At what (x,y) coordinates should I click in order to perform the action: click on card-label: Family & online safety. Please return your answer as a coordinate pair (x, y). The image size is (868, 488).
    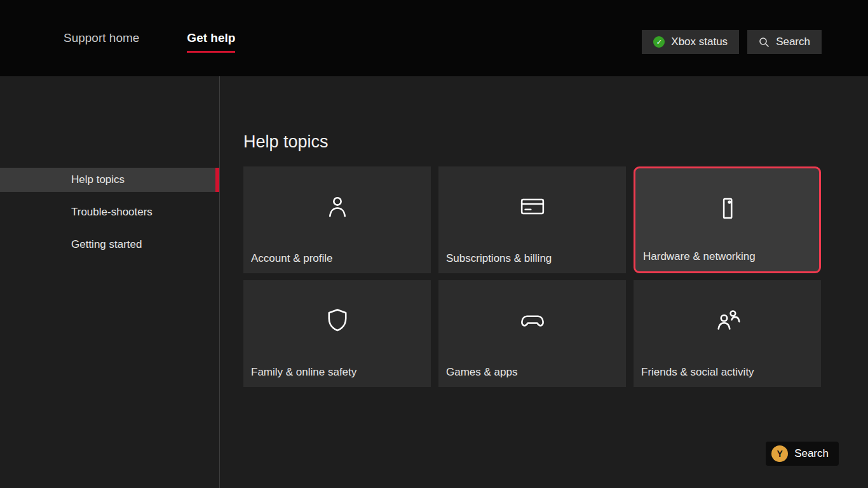
    Looking at the image, I should click on (304, 372).